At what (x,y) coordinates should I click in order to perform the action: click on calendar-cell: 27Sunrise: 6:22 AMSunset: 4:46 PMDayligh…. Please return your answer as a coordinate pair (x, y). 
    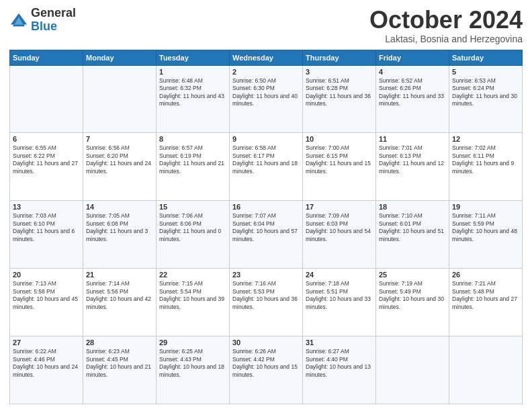
    Looking at the image, I should click on (47, 371).